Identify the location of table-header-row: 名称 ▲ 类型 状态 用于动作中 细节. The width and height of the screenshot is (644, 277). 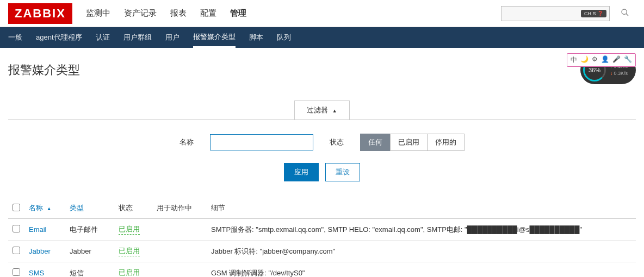
(322, 209).